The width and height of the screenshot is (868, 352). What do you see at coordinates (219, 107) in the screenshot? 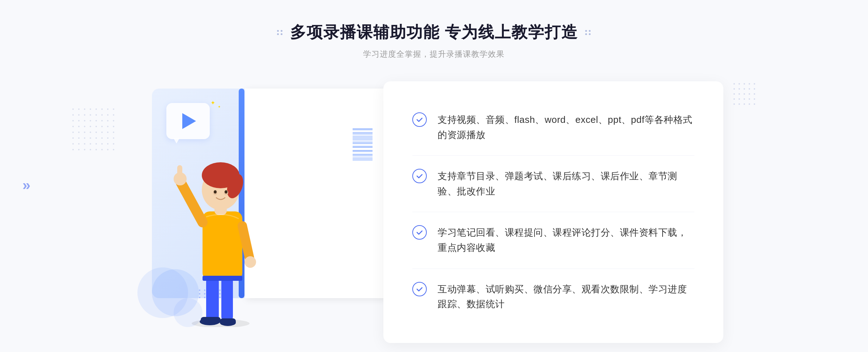
I see `star-icon-2: ✦` at bounding box center [219, 107].